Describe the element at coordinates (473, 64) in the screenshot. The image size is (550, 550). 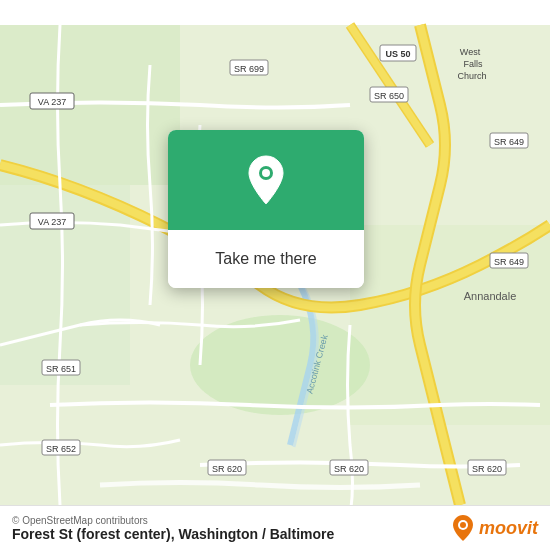
I see `svg-text: Falls` at that location.